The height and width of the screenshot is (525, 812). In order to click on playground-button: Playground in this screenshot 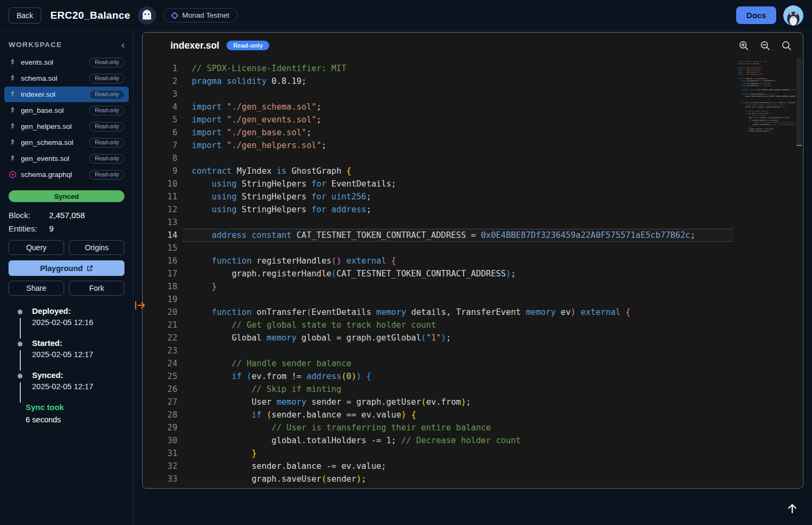, I will do `click(66, 268)`.